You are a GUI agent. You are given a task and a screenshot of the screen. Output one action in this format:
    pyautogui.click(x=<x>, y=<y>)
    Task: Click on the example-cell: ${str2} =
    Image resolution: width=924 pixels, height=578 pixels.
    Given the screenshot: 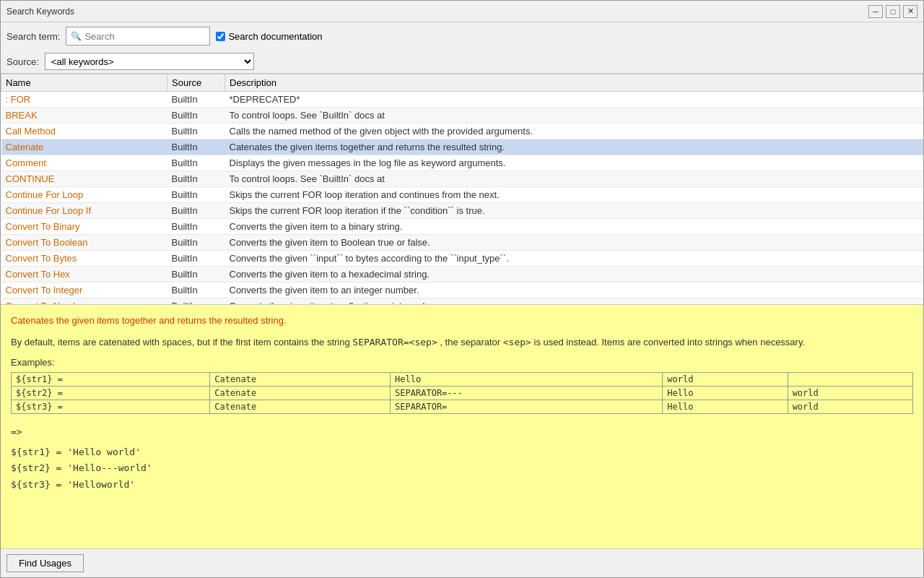 What is the action you would take?
    pyautogui.click(x=111, y=393)
    